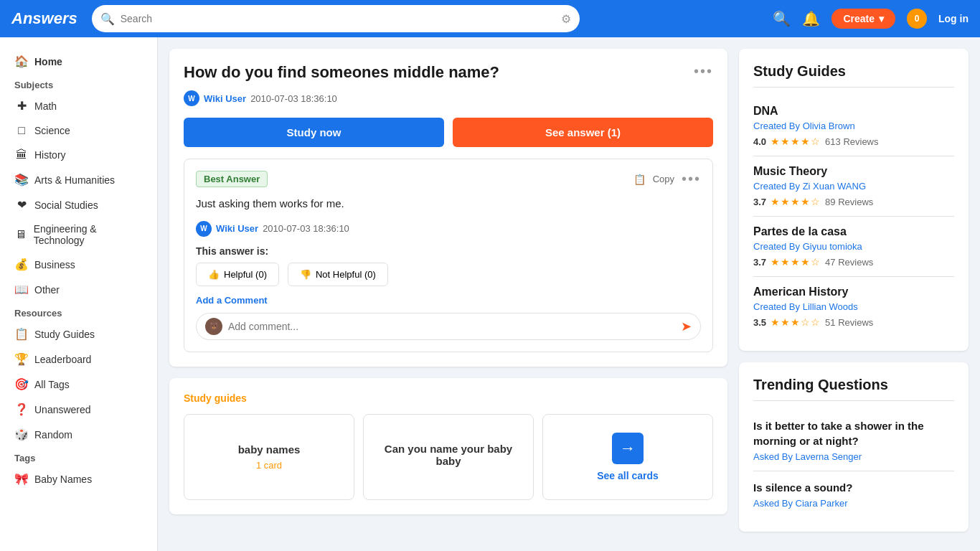 The width and height of the screenshot is (980, 551). I want to click on baby-baby-card: Can you name your baby baby, so click(448, 457).